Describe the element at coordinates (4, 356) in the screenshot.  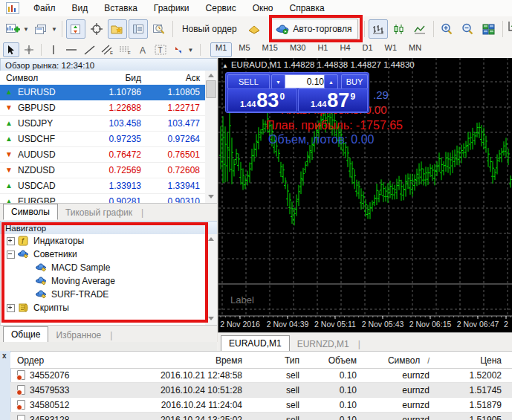
I see `terminal-close-icon: x` at that location.